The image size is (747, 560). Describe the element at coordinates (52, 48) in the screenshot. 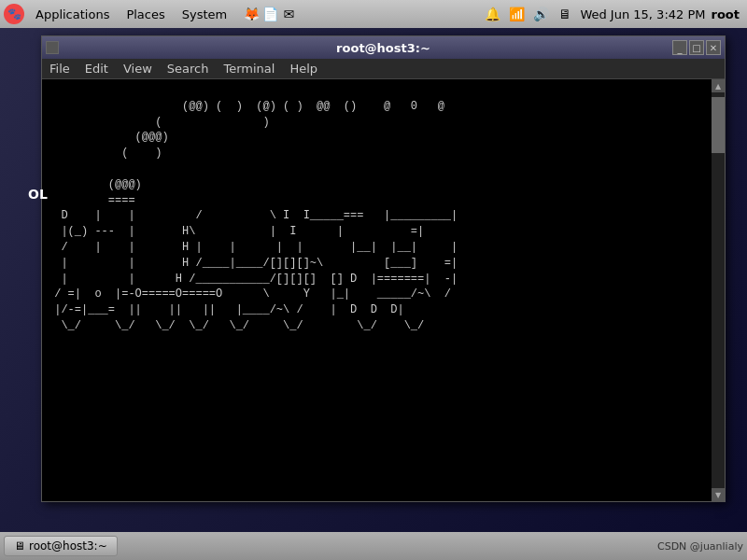

I see `corner-icon` at that location.